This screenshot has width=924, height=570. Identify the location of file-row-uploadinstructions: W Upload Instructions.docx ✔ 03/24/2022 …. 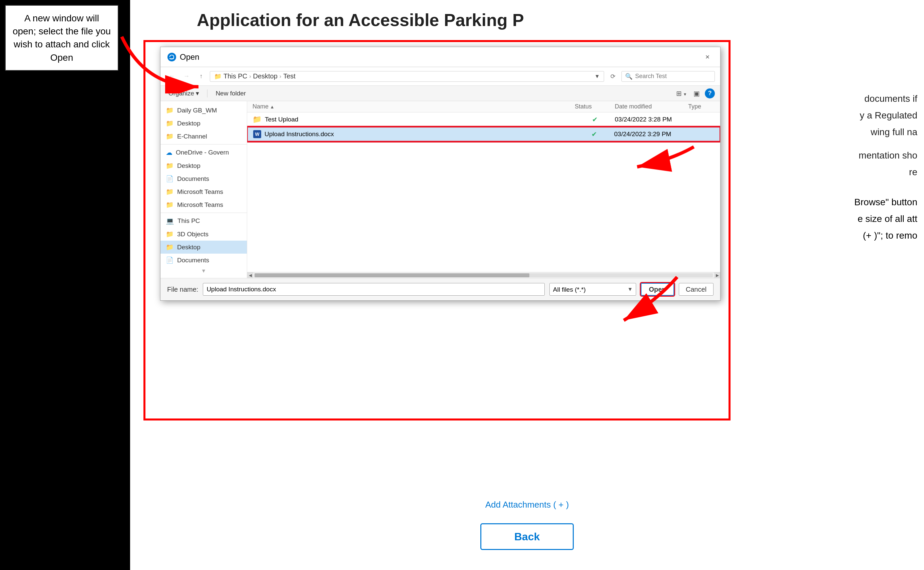
(484, 134).